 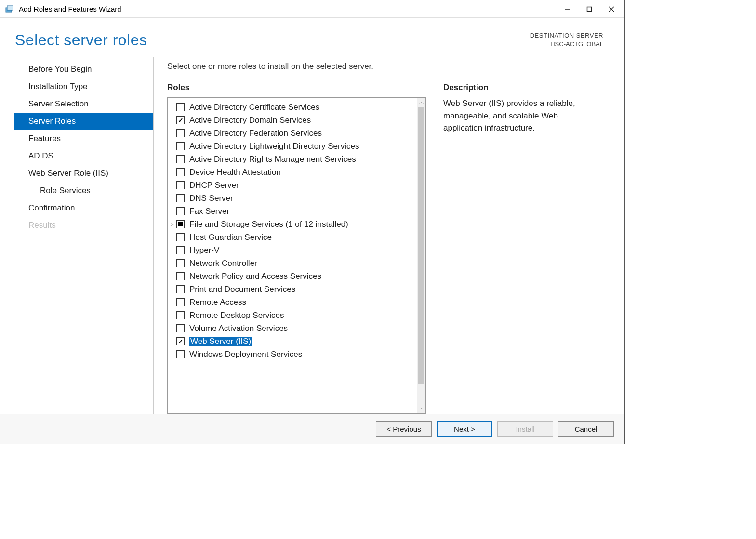 I want to click on role-label: Remote Desktop Services, so click(x=237, y=316).